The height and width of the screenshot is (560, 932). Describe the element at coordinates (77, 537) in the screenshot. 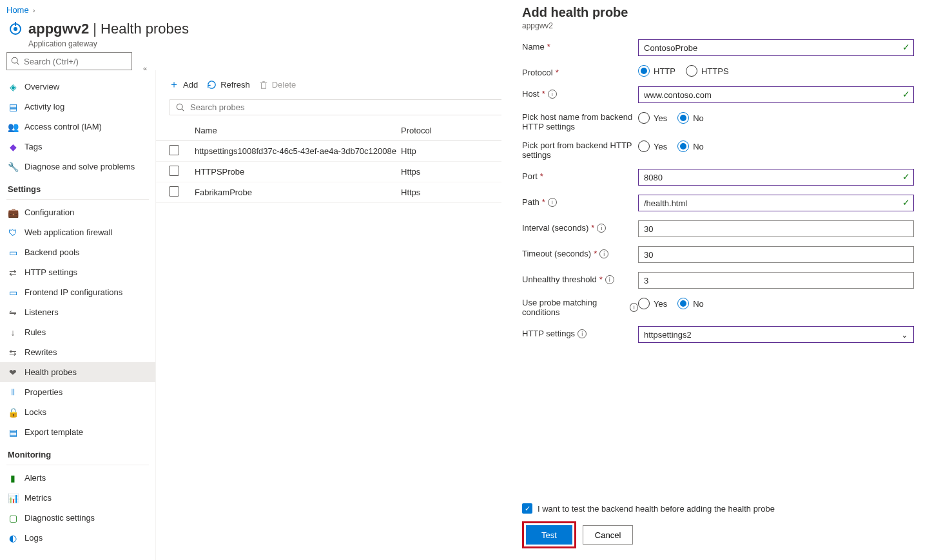

I see `sidebar-item-logs: ◐Logs` at that location.